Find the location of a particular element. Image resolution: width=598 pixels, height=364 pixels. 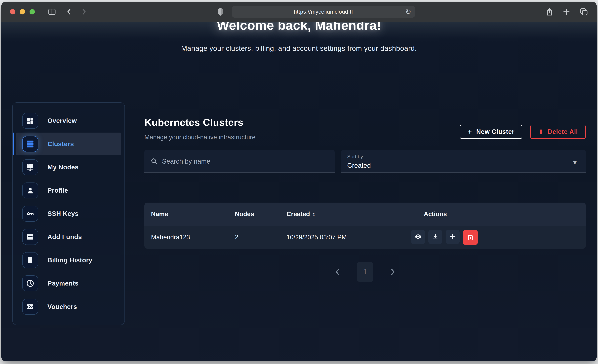

close-window-button is located at coordinates (13, 12).